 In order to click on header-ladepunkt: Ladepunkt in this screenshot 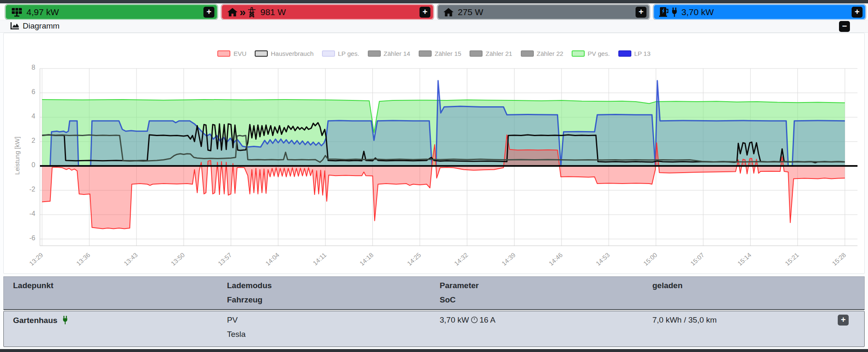, I will do `click(33, 286)`.